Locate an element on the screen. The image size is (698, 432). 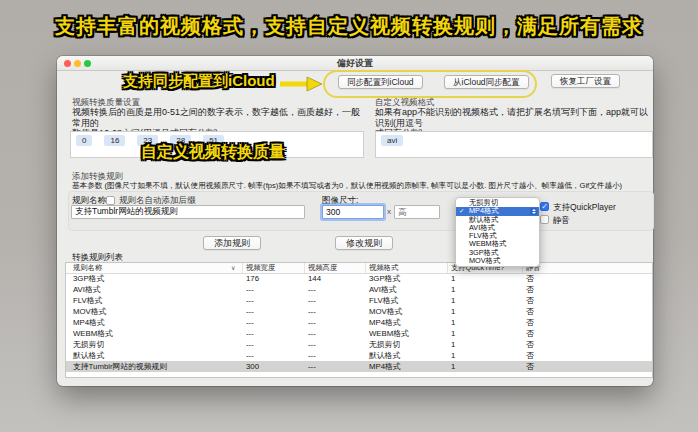
checkmark-icon: ✓ is located at coordinates (462, 211).